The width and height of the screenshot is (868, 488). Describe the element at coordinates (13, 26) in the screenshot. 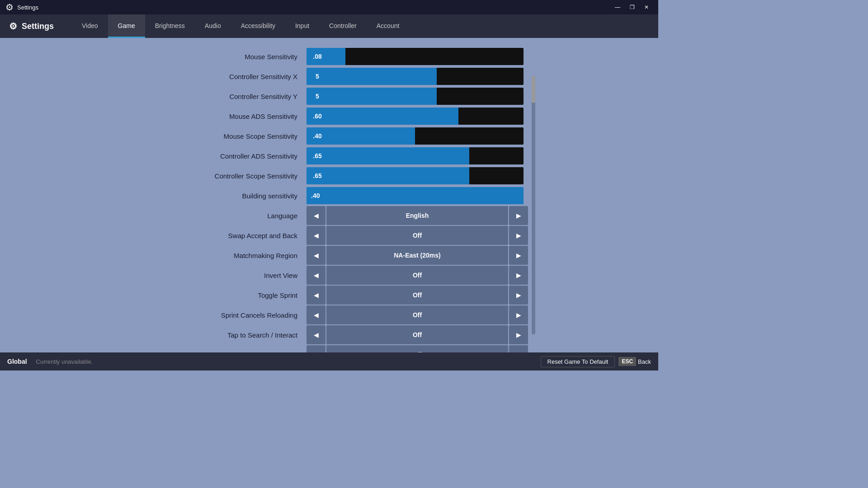

I see `nav-gear-icon: ⚙` at that location.